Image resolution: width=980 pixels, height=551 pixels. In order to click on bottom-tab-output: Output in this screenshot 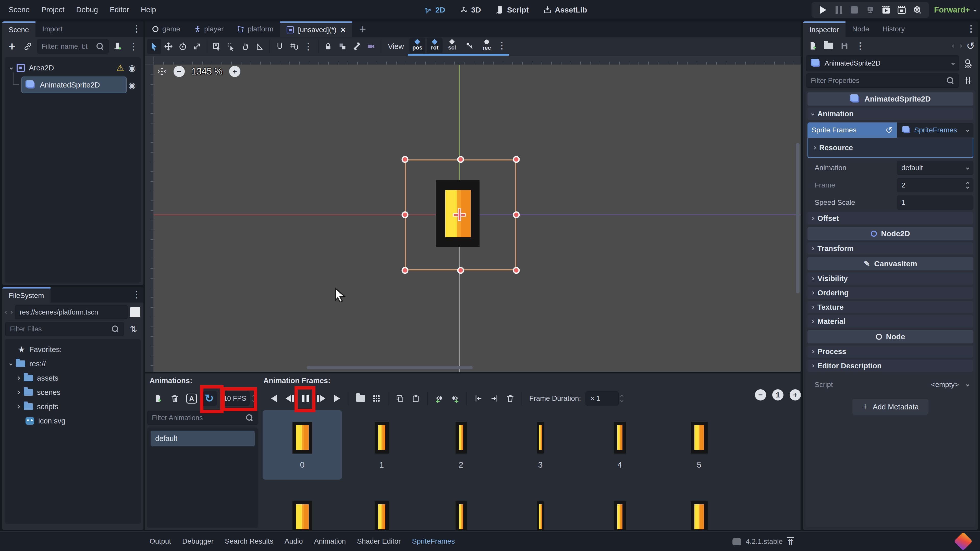, I will do `click(160, 541)`.